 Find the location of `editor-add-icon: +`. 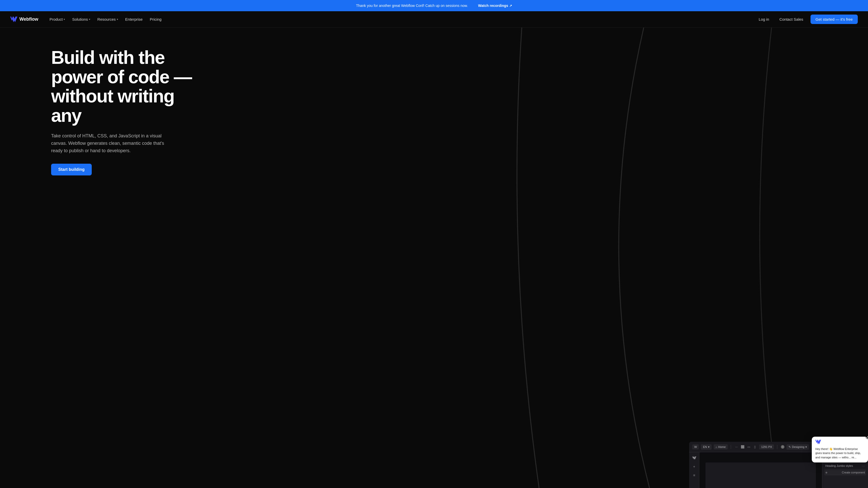

editor-add-icon: + is located at coordinates (694, 467).